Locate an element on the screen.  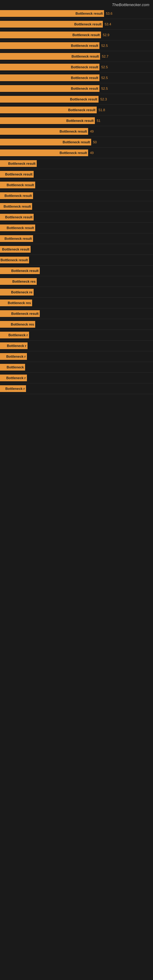
list-item: Bottleneck result52.7 is located at coordinates (76, 56).